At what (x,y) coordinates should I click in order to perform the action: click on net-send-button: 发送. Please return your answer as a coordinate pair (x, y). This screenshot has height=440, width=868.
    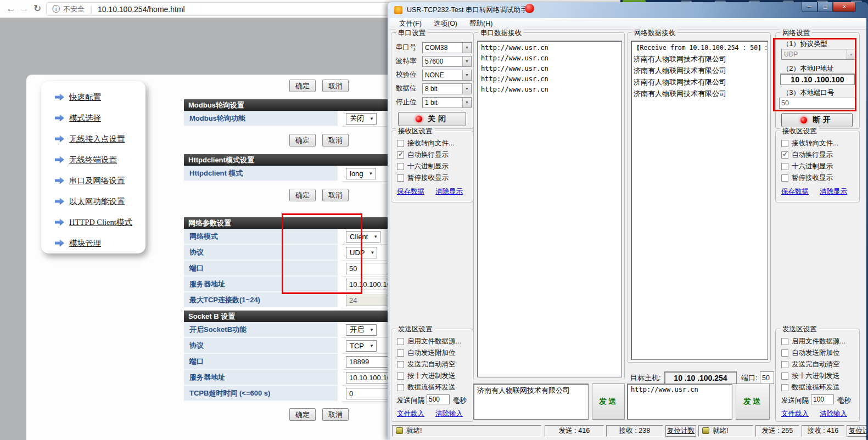
    Looking at the image, I should click on (753, 402).